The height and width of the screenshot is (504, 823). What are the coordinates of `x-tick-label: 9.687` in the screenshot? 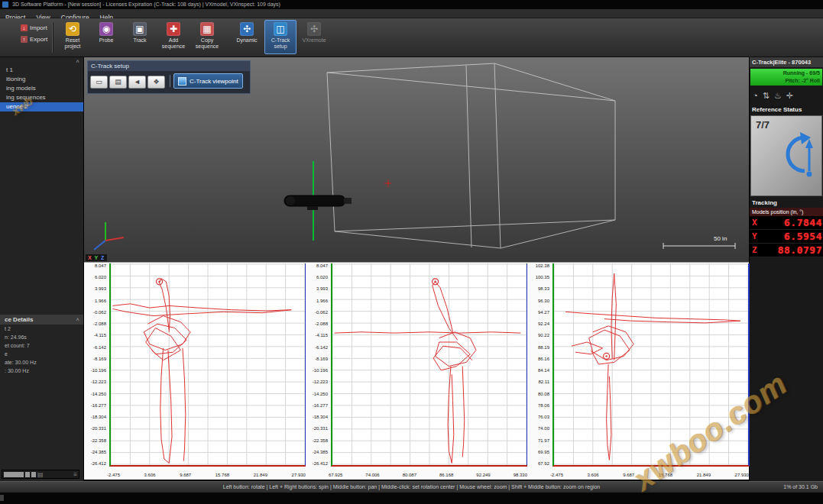 It's located at (185, 475).